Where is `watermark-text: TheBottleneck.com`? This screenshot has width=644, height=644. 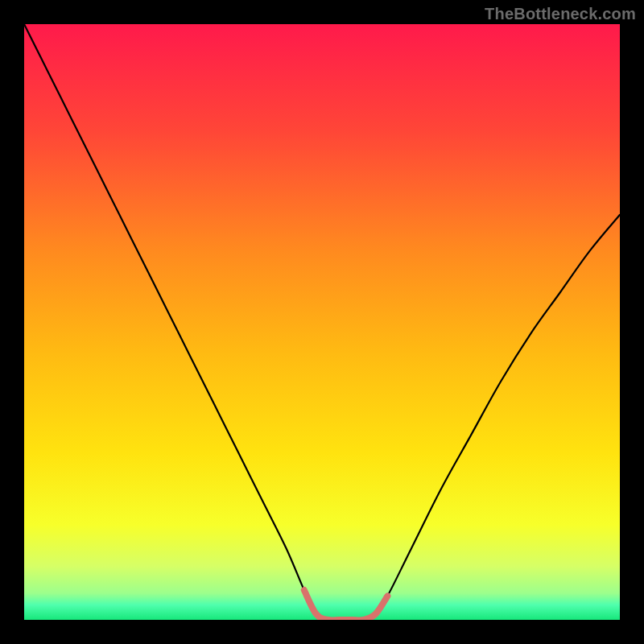
watermark-text: TheBottleneck.com is located at coordinates (560, 14).